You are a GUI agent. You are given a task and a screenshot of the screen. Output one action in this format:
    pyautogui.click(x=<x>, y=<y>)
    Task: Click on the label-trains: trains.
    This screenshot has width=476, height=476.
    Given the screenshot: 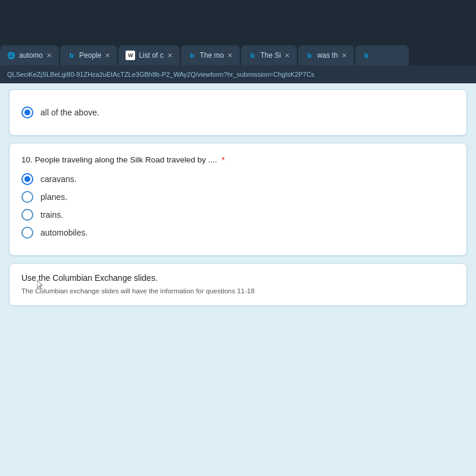 What is the action you would take?
    pyautogui.click(x=52, y=215)
    